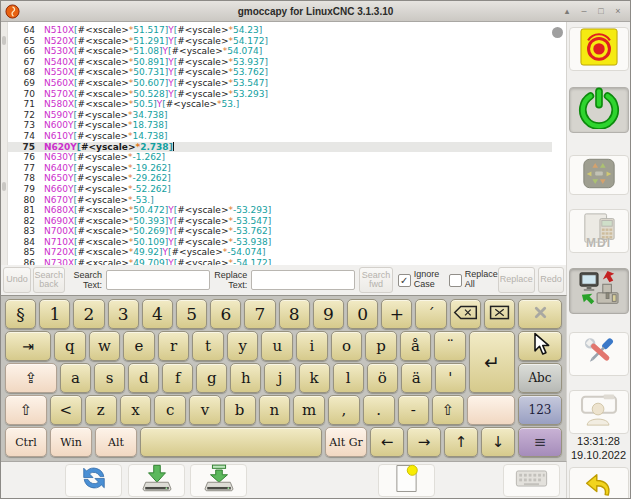 The image size is (631, 499). Describe the element at coordinates (599, 291) in the screenshot. I see `edit-mode-button` at that location.